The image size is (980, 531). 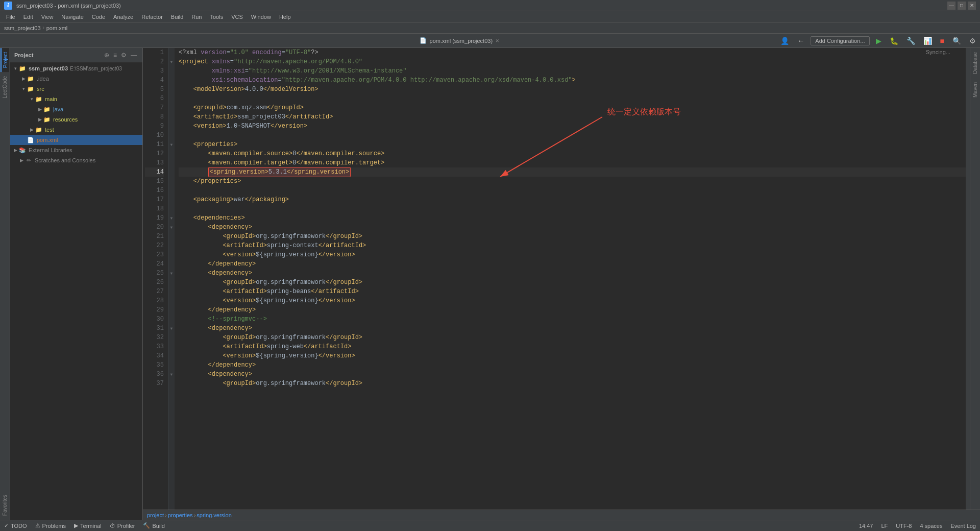 I want to click on line-3: 3, so click(x=154, y=71).